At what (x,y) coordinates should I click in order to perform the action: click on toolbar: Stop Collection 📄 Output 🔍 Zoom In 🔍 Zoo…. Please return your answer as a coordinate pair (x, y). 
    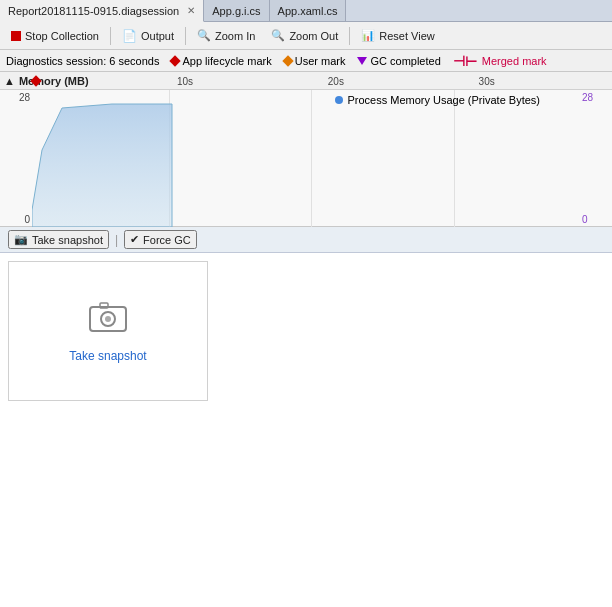
    Looking at the image, I should click on (306, 36).